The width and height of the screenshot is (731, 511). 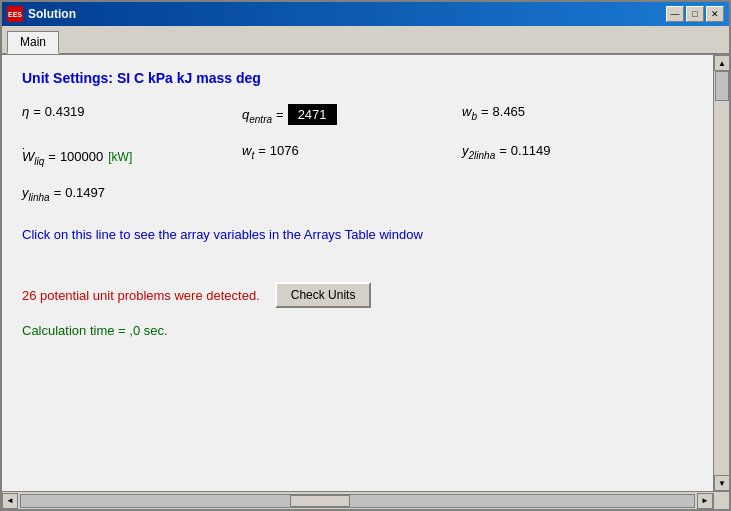 I want to click on var-y2linha-value: 0.1149, so click(x=531, y=150).